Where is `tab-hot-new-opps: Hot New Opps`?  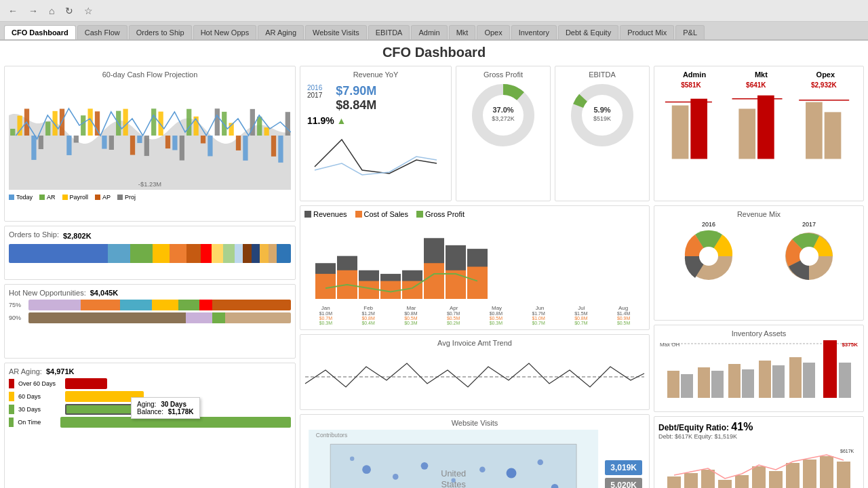
tab-hot-new-opps: Hot New Opps is located at coordinates (225, 33).